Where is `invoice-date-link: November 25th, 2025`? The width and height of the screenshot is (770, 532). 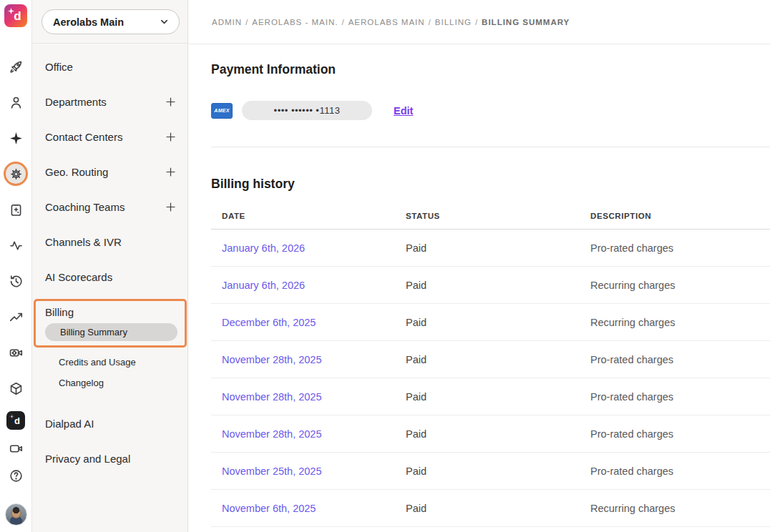
invoice-date-link: November 25th, 2025 is located at coordinates (313, 471).